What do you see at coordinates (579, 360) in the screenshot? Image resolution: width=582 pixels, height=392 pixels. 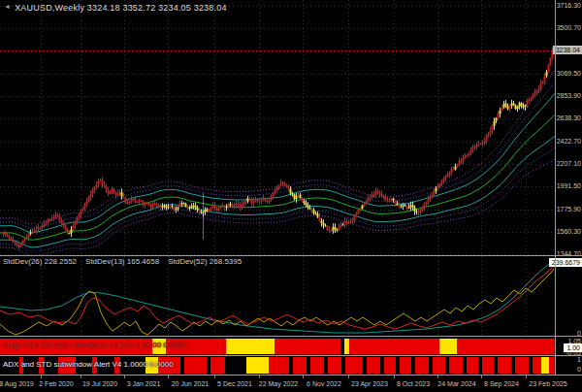 I see `price-axis-label: 1` at bounding box center [579, 360].